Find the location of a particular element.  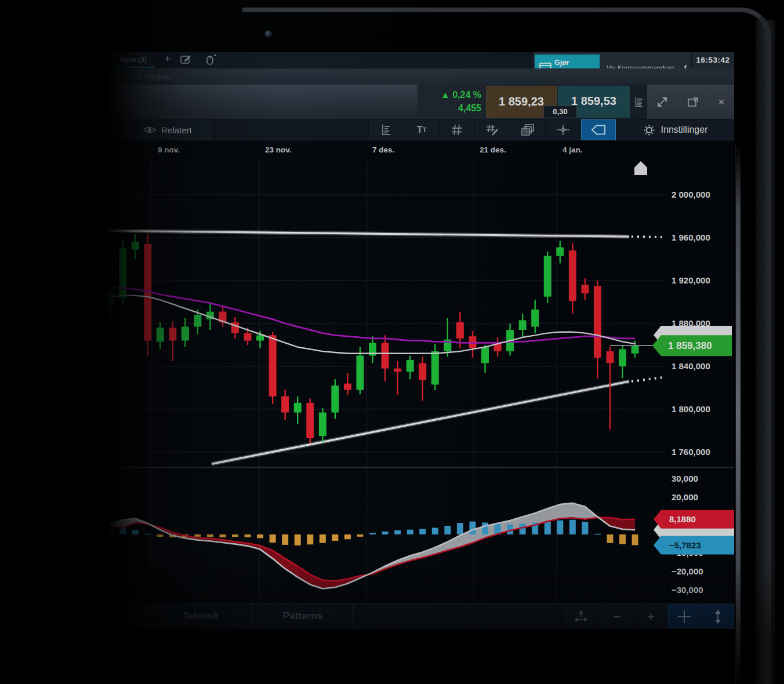

zoom-out-button: − is located at coordinates (617, 617).